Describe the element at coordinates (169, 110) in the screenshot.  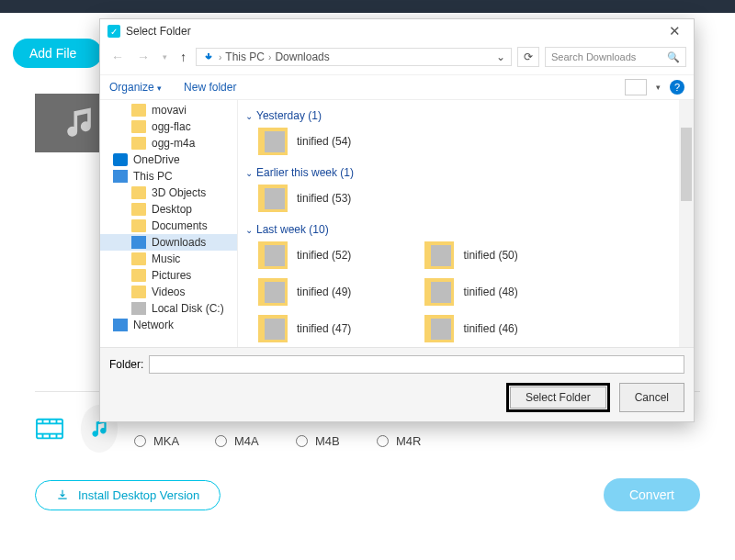
I see `tree-item-movavi: movavi` at that location.